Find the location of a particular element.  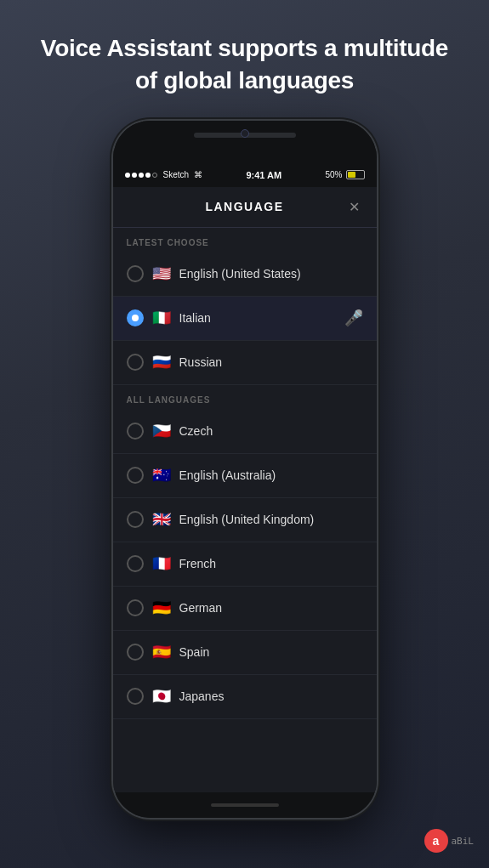

flag-icon: 🇬🇧 is located at coordinates (162, 519).